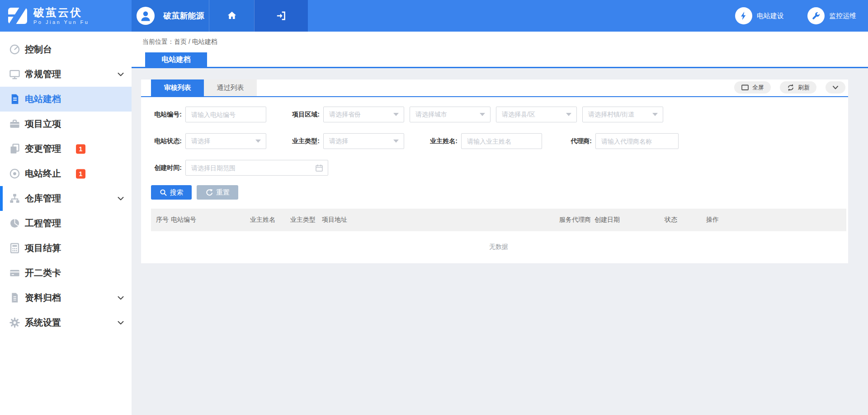 This screenshot has height=415, width=868. What do you see at coordinates (637, 141) in the screenshot?
I see `agent-input` at bounding box center [637, 141].